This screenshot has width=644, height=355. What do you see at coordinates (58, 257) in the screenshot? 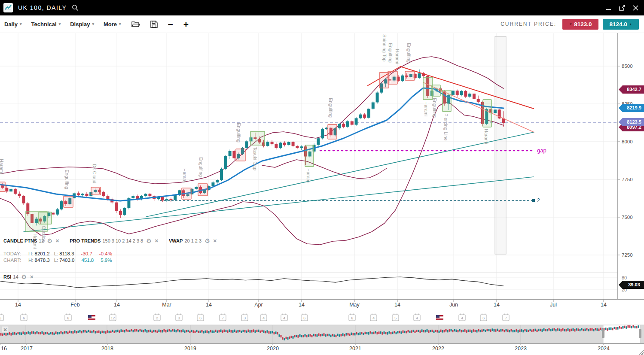
I see `stats-panel: TODAY:H:8201.2L:8118.3-30.7-0.4% CHART:H…` at bounding box center [58, 257].